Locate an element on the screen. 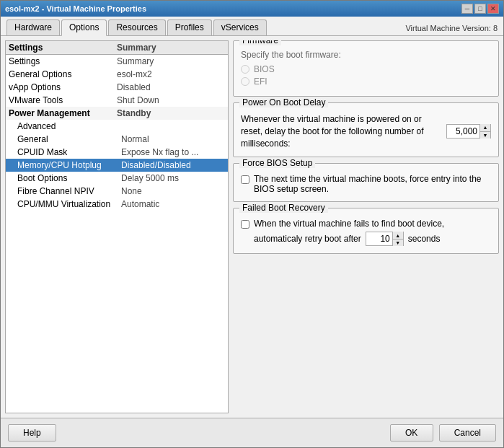 The height and width of the screenshot is (448, 504). tab-vservices: vServices is located at coordinates (240, 27).